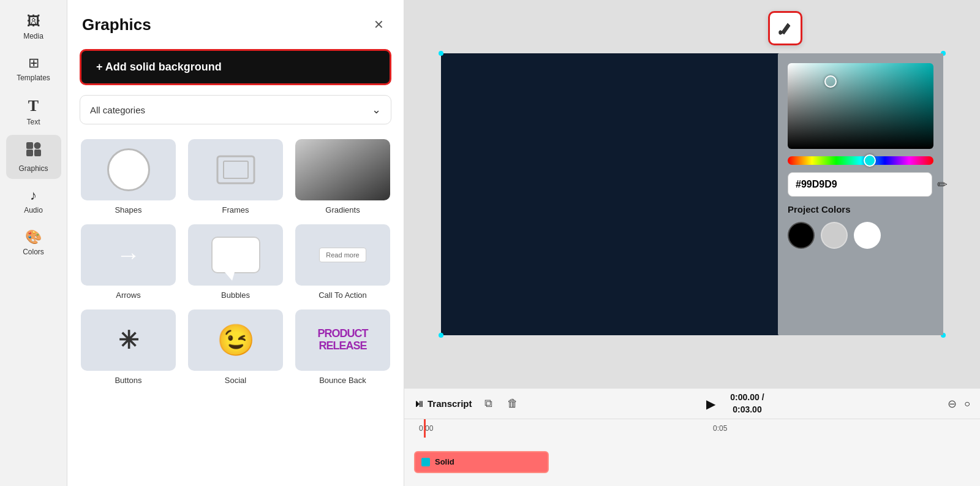  I want to click on gradients-label: Gradients, so click(342, 210).